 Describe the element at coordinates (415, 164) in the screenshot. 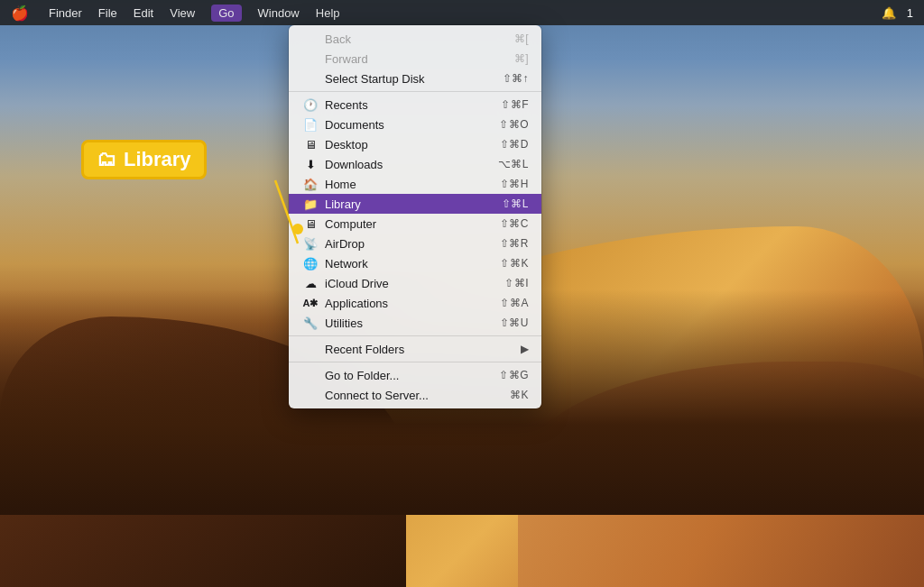

I see `menu-item-downloads: ⬇ Downloads ⌥⌘L` at that location.